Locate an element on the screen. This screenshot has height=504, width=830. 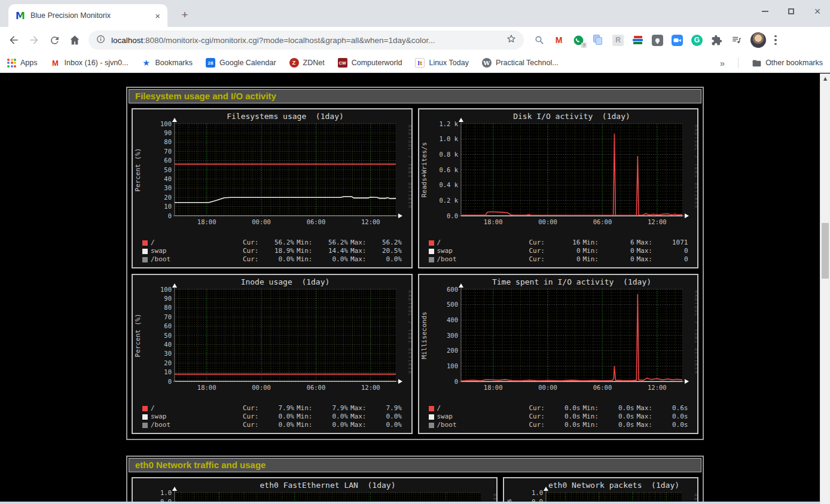
window-maximize-button is located at coordinates (791, 11).